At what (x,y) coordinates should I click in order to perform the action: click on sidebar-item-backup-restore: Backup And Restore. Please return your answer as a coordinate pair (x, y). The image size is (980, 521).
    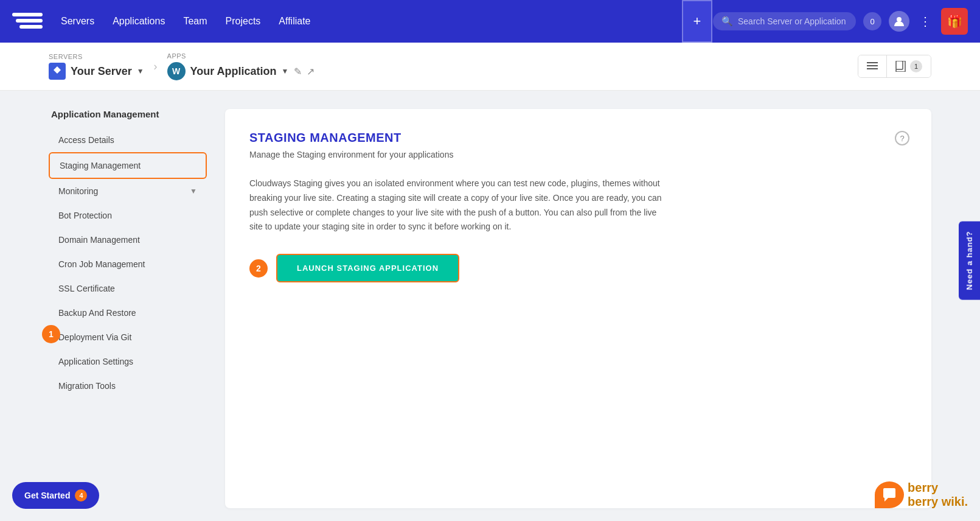
    Looking at the image, I should click on (128, 313).